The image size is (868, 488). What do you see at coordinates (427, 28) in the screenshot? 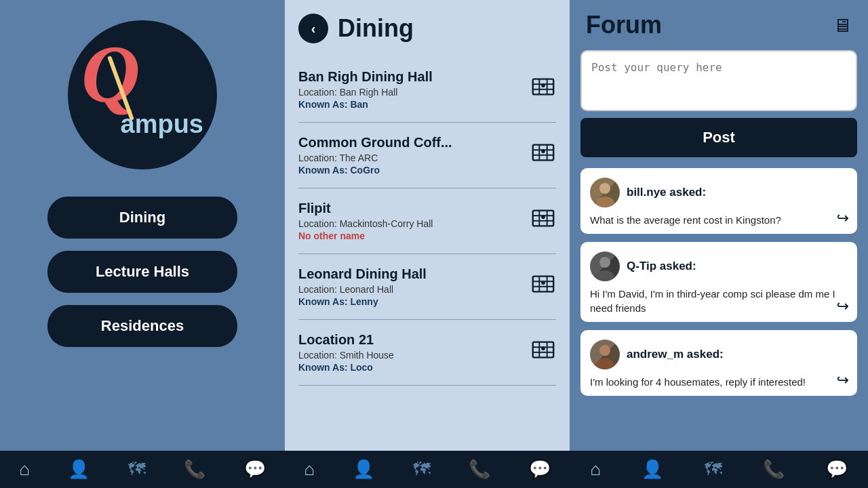
I see `dining-header: ‹ Dining` at bounding box center [427, 28].